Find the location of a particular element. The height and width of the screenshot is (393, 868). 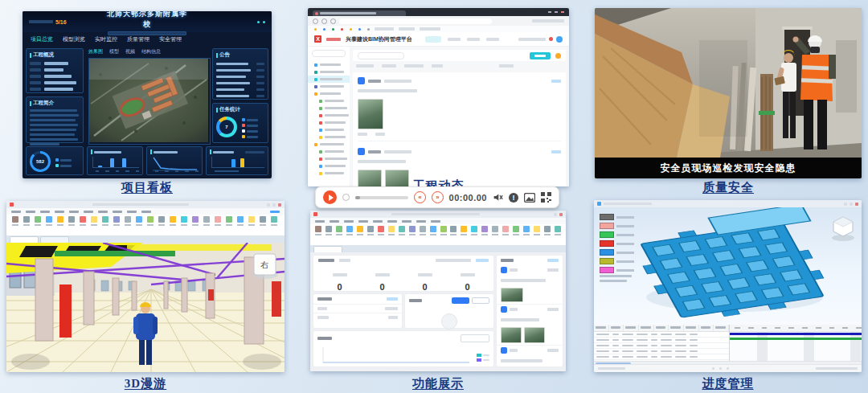

dashboard-nav-item: 实时监控 is located at coordinates (106, 39).